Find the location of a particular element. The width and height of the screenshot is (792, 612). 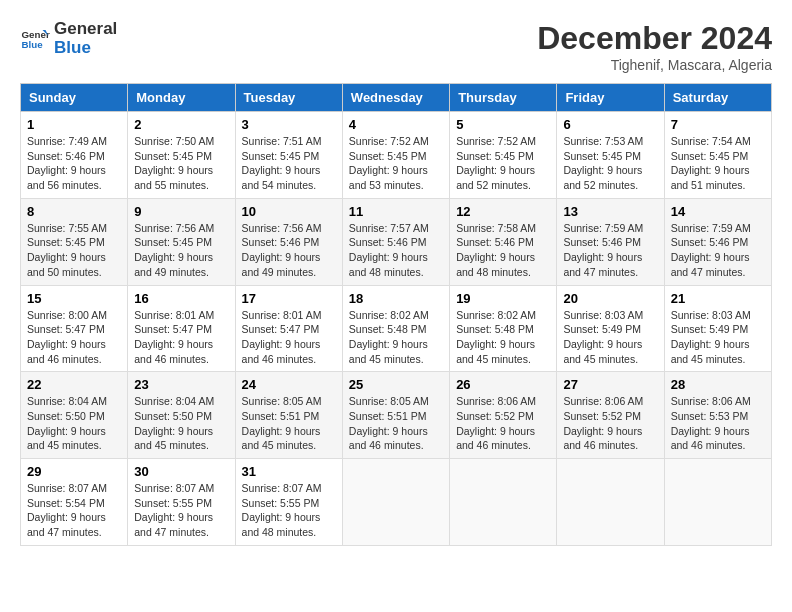

day-detail: Sunrise: 7:57 AMSunset: 5:46 PMDaylight:… is located at coordinates (389, 250).